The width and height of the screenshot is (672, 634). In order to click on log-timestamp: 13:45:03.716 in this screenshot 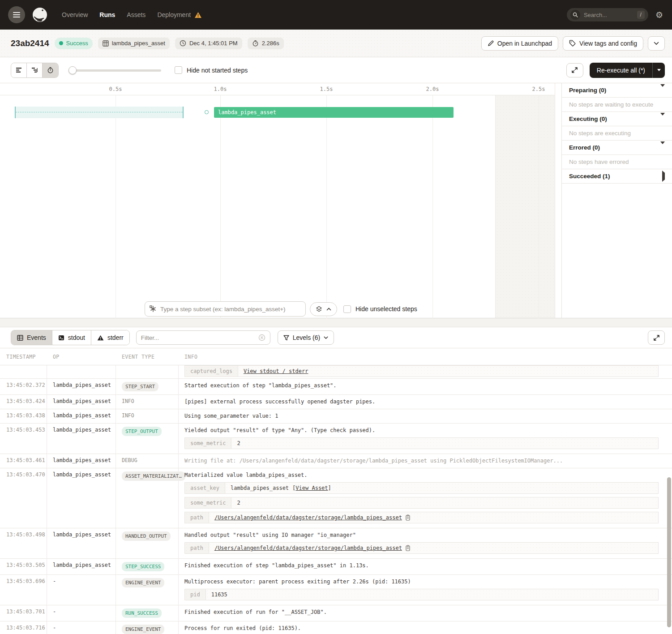, I will do `click(23, 628)`.